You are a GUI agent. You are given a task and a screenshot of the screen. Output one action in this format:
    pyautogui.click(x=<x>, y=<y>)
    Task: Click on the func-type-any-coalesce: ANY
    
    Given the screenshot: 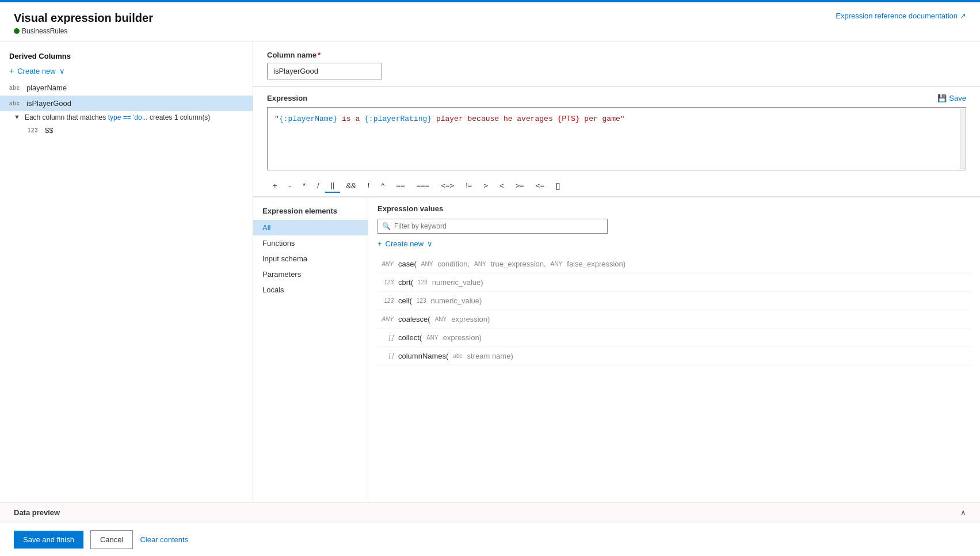 What is the action you would take?
    pyautogui.click(x=386, y=319)
    